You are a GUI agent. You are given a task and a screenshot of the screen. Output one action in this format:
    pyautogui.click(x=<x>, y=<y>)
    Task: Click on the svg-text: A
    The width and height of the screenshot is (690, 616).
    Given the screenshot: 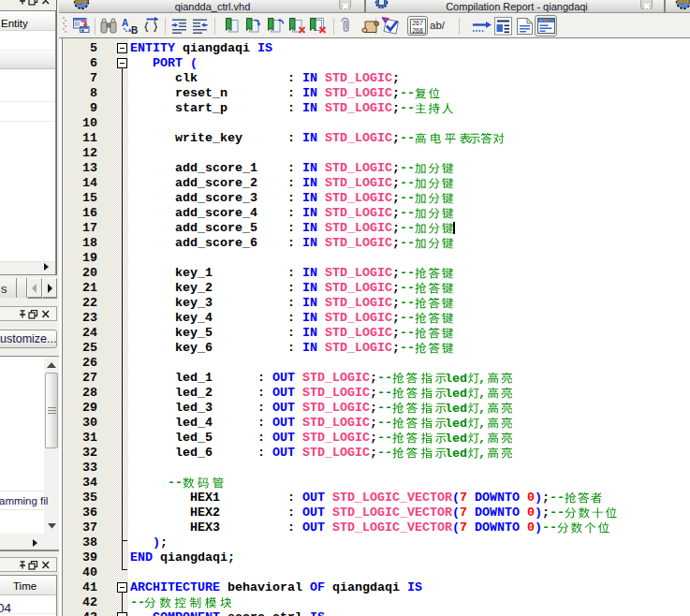 What is the action you would take?
    pyautogui.click(x=125, y=22)
    